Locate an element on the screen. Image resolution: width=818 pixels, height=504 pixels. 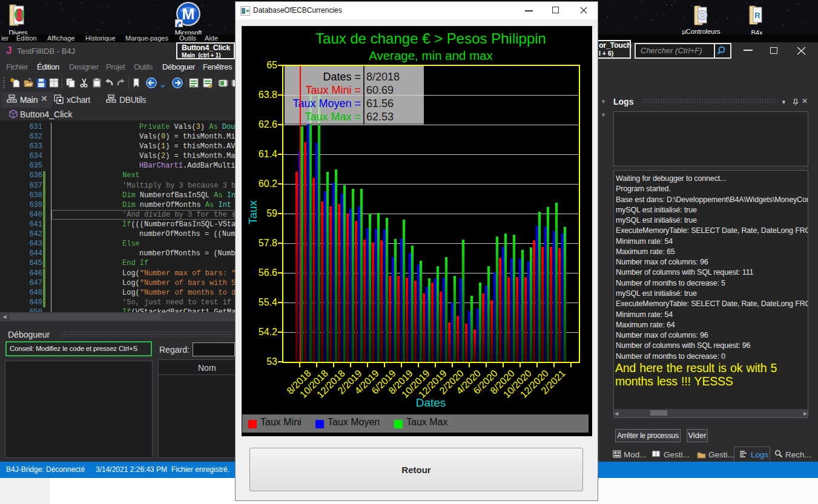
svg-text: R is located at coordinates (757, 16).